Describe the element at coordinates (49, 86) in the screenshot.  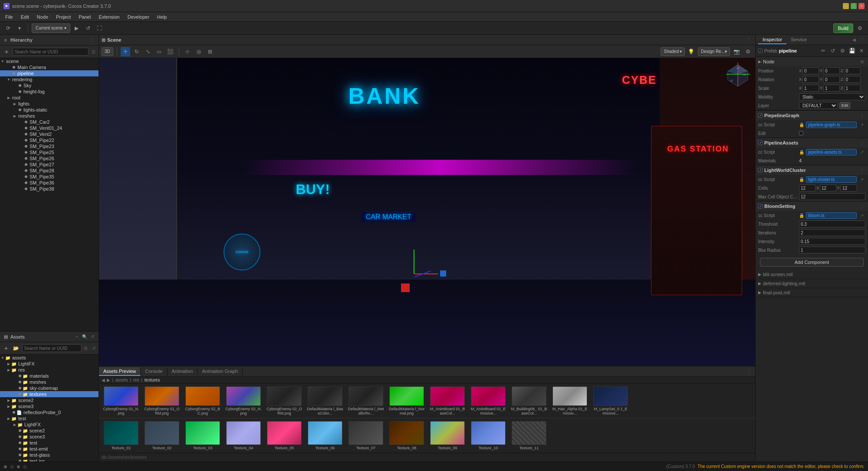
I see `hierarchy-item-sky: Sky` at that location.